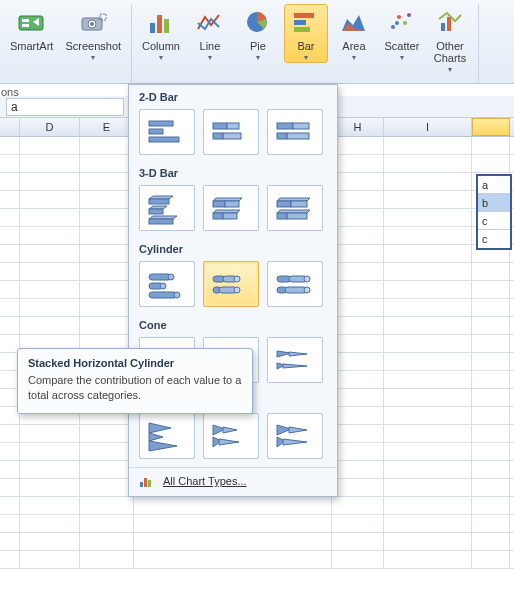 This screenshot has height=593, width=514. I want to click on data-cells: a b c c, so click(494, 212).